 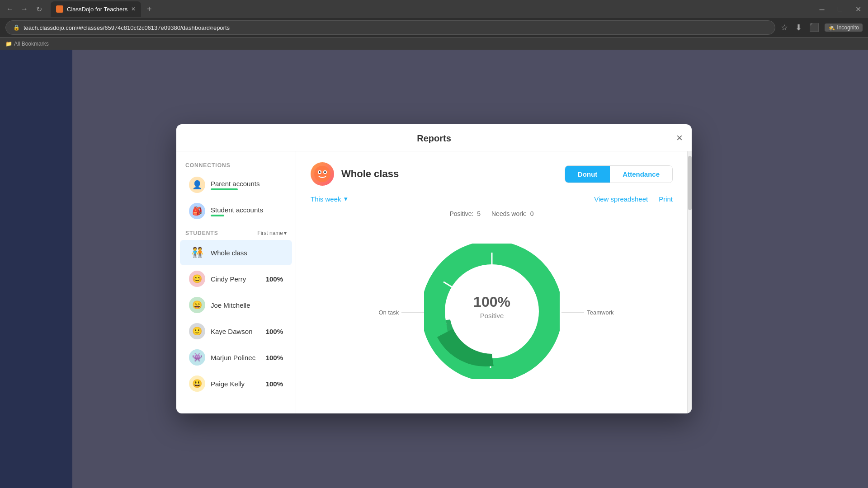 I want to click on week-row: This week ▾ View spreadsheet Print, so click(x=492, y=199).